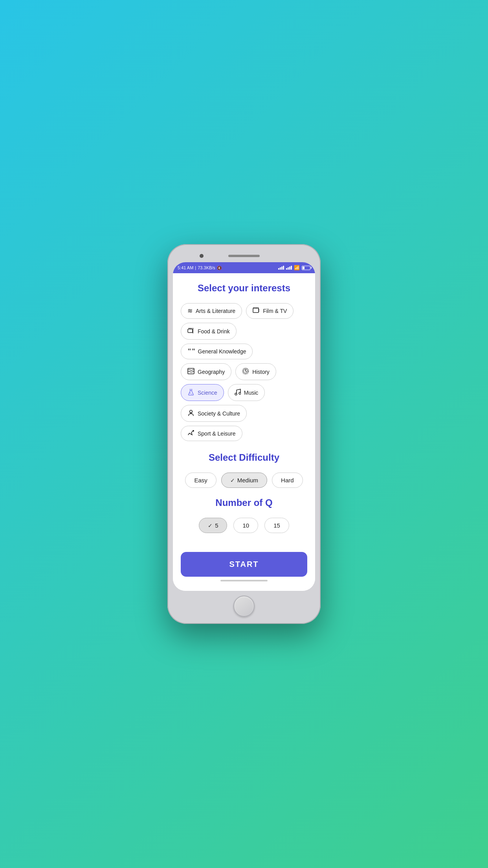 This screenshot has width=488, height=868. Describe the element at coordinates (247, 392) in the screenshot. I see `chip-music: Music` at that location.